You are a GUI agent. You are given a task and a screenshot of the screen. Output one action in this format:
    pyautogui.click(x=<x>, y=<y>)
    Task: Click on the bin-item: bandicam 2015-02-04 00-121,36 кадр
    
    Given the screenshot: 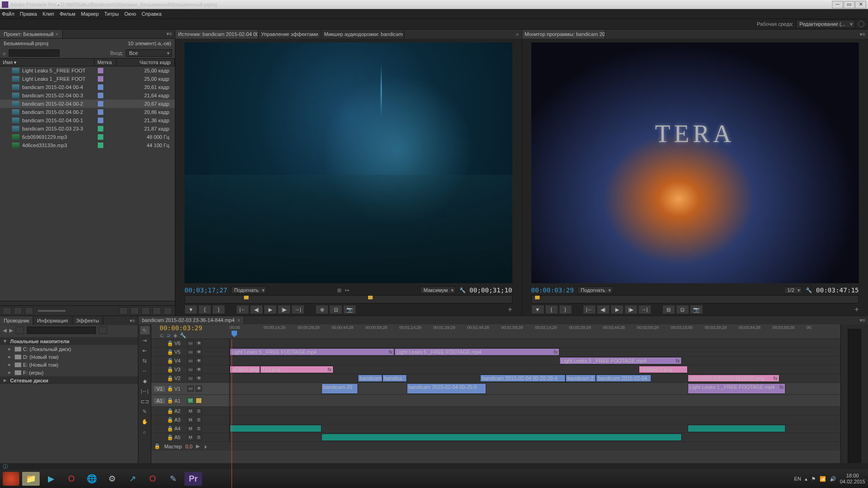 What is the action you would take?
    pyautogui.click(x=88, y=120)
    